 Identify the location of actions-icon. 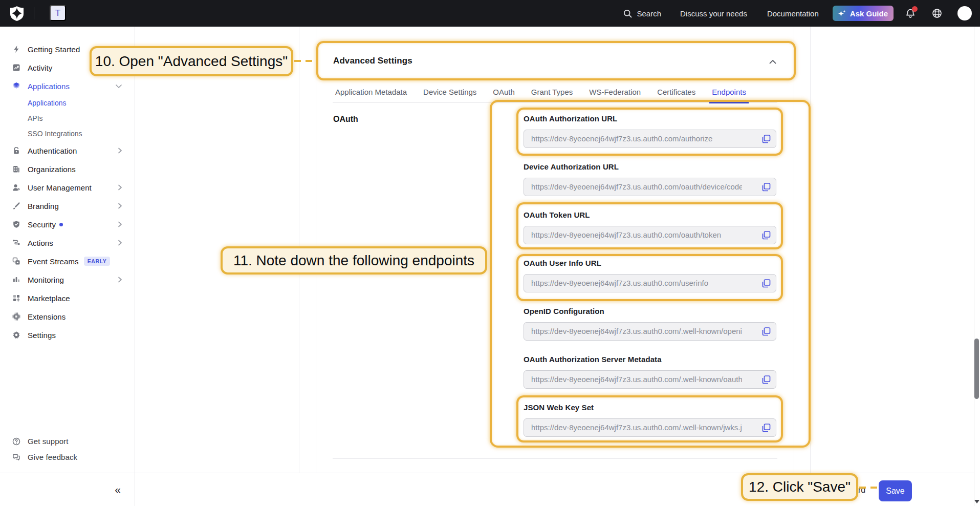
(16, 243).